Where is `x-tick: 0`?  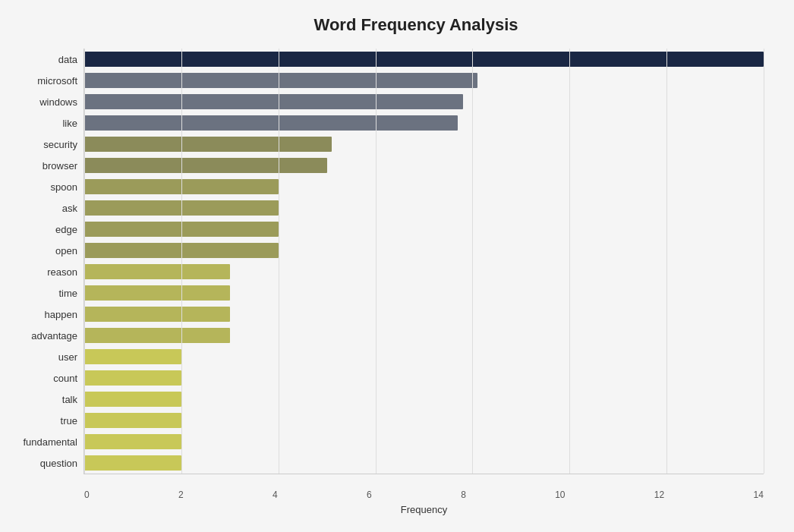 x-tick: 0 is located at coordinates (87, 495).